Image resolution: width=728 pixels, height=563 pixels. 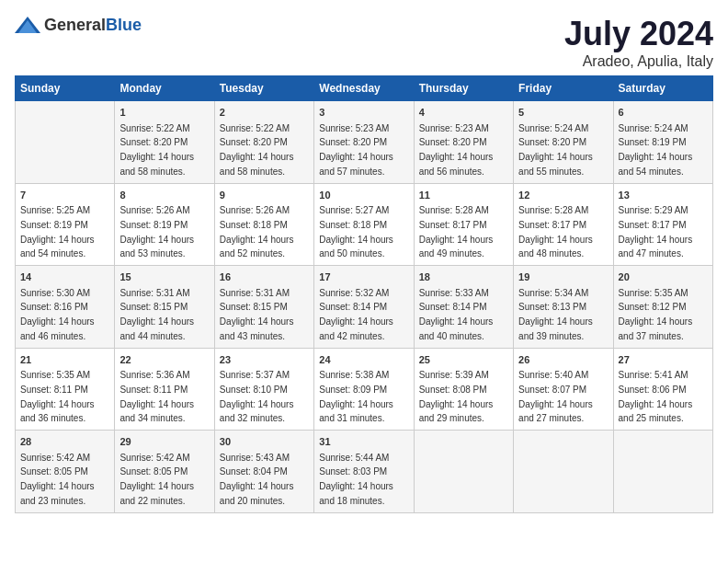 What do you see at coordinates (656, 150) in the screenshot?
I see `cell-text: Sunrise: 5:24 AMSunset: 8:19 PMDaylight:…` at bounding box center [656, 150].